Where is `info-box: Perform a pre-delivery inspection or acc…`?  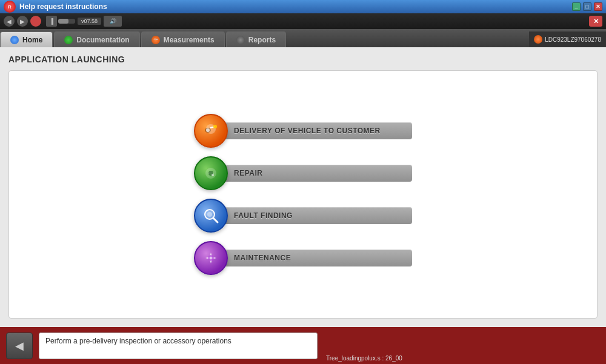 info-box: Perform a pre-delivery inspection or acc… is located at coordinates (178, 346).